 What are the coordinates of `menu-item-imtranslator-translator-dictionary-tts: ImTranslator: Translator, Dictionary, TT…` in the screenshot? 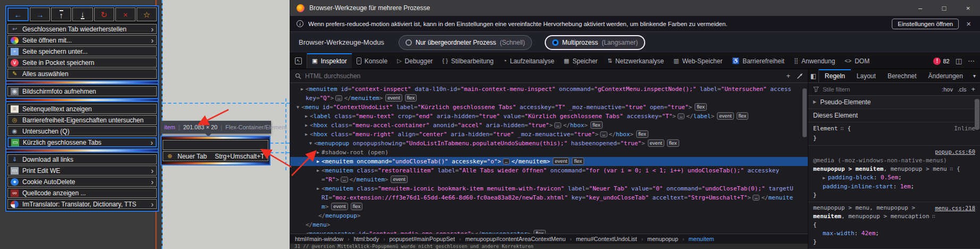 It's located at (82, 204).